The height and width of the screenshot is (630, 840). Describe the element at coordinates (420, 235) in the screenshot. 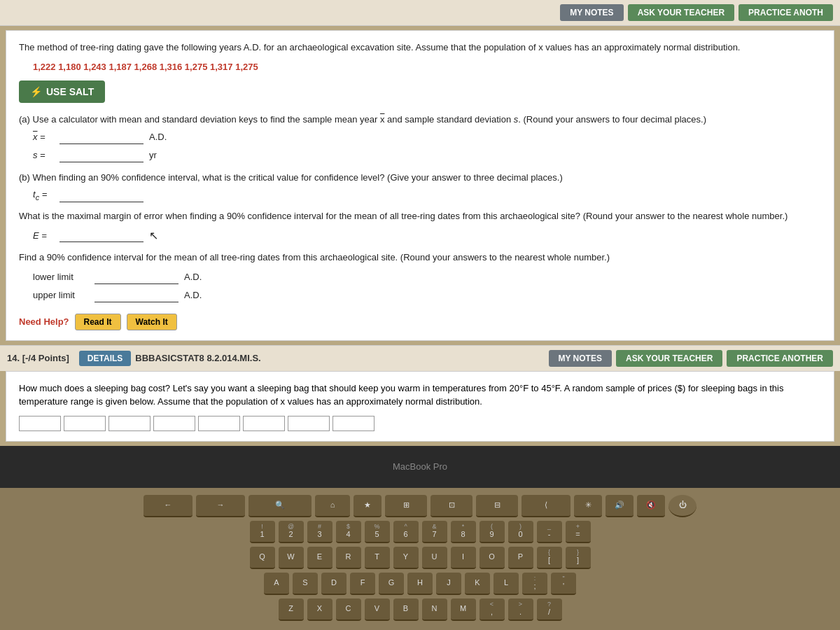

I see `e-row: E = ↖` at that location.